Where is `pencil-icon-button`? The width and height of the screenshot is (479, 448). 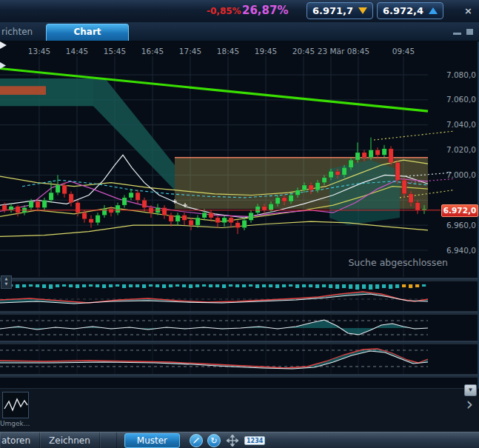
pencil-icon-button is located at coordinates (196, 441).